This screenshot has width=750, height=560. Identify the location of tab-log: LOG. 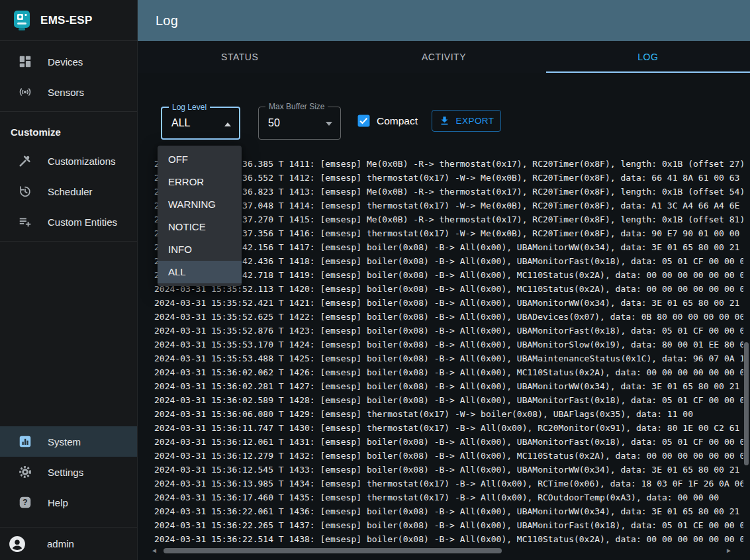
(648, 57).